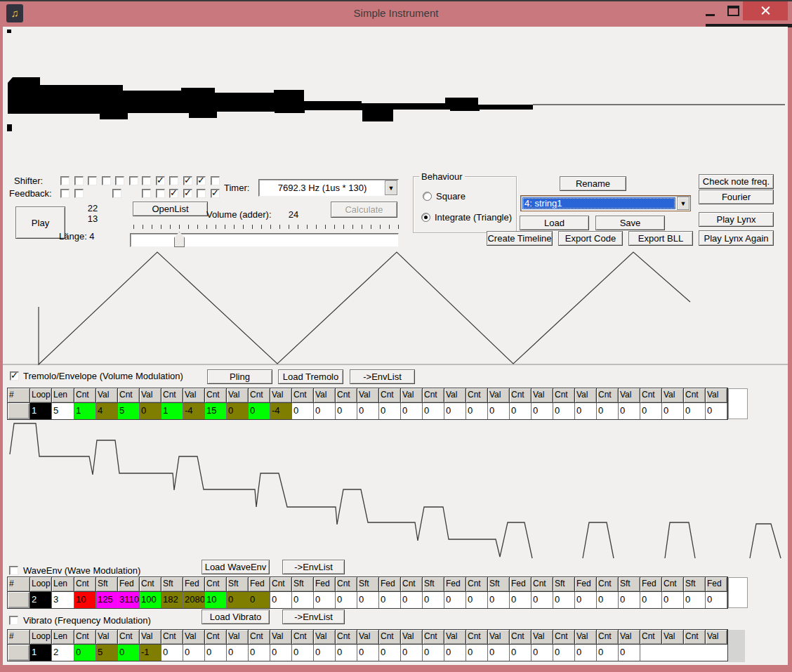  I want to click on export-code-button: Export Code, so click(590, 239).